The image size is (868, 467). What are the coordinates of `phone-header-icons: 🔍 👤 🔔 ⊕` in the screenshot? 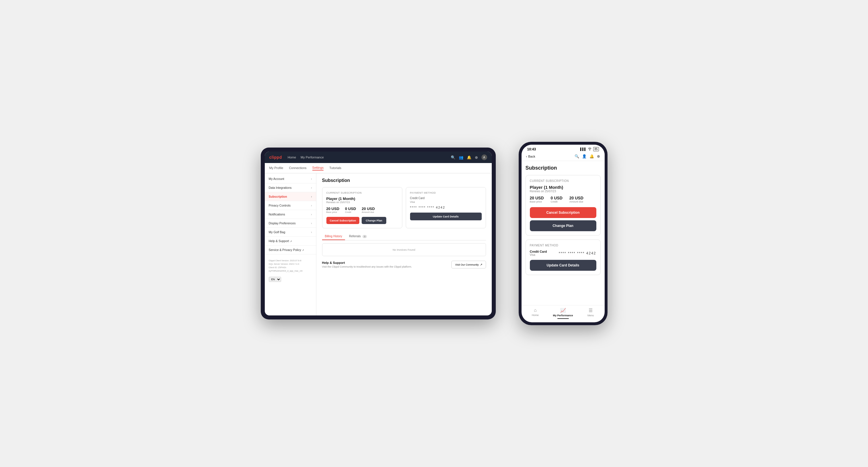 It's located at (587, 156).